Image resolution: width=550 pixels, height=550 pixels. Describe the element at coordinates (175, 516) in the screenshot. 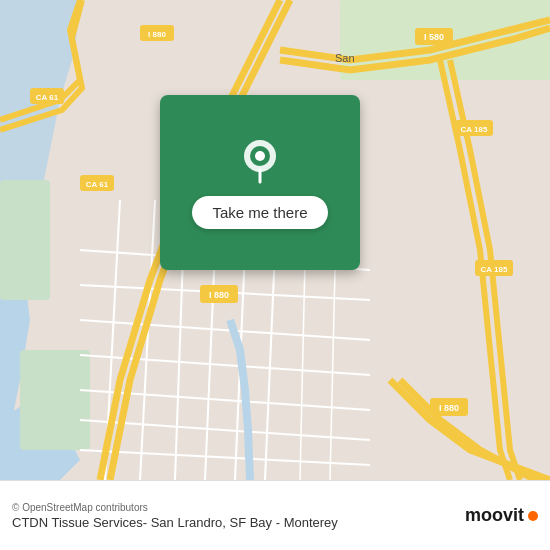

I see `bottom-left-info: © OpenStreetMap contributors CTDN Tissue…` at that location.